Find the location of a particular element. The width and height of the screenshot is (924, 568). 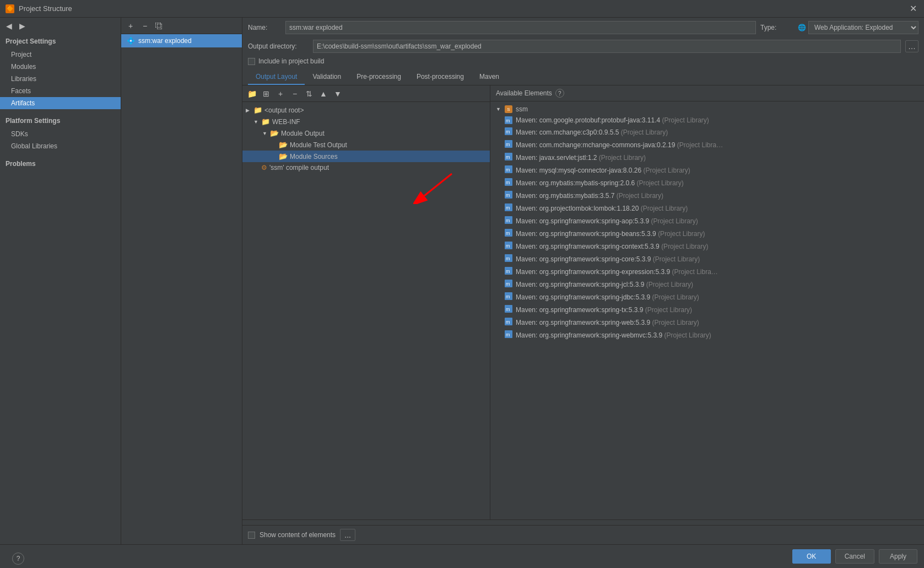

copy-artifact-button: ⿻ is located at coordinates (159, 26).